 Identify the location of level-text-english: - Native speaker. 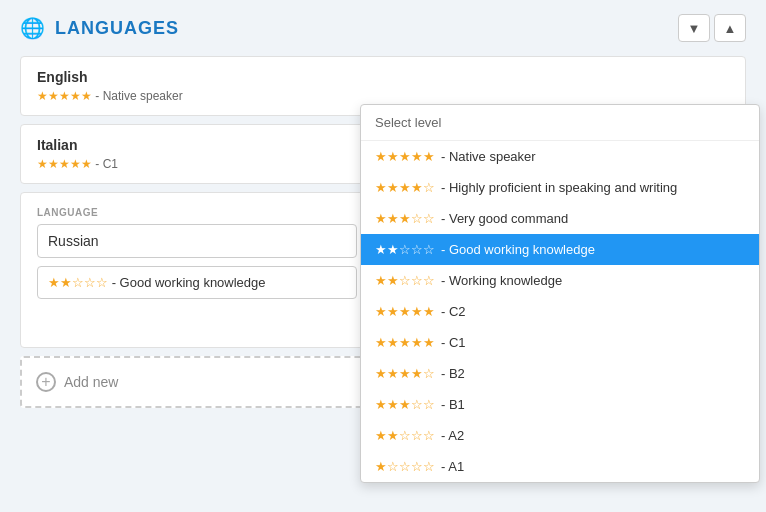
(138, 96).